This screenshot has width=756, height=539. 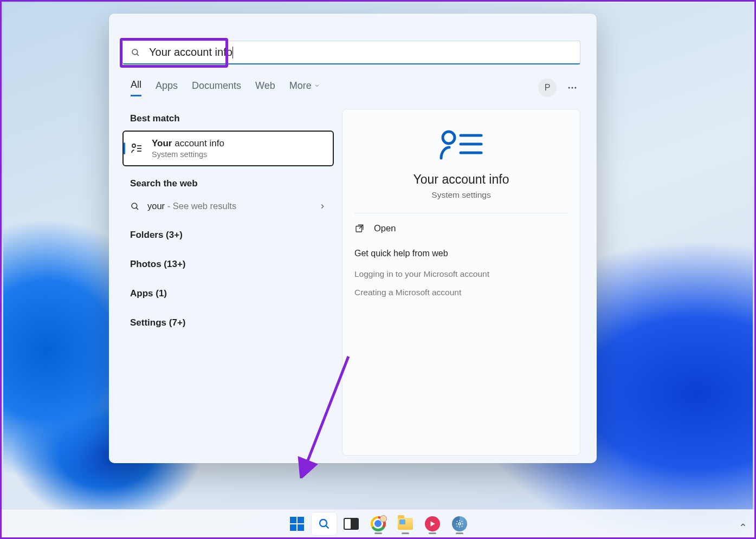 I want to click on account-info-large-icon, so click(x=461, y=144).